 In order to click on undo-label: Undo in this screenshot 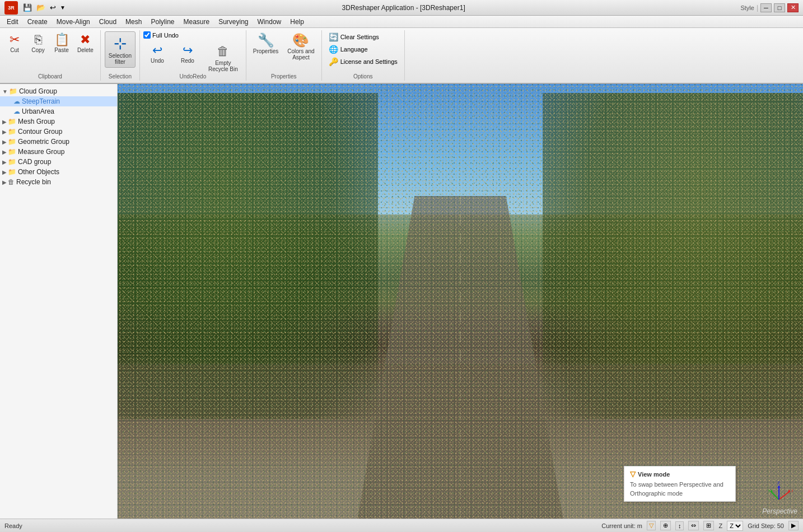, I will do `click(157, 60)`.